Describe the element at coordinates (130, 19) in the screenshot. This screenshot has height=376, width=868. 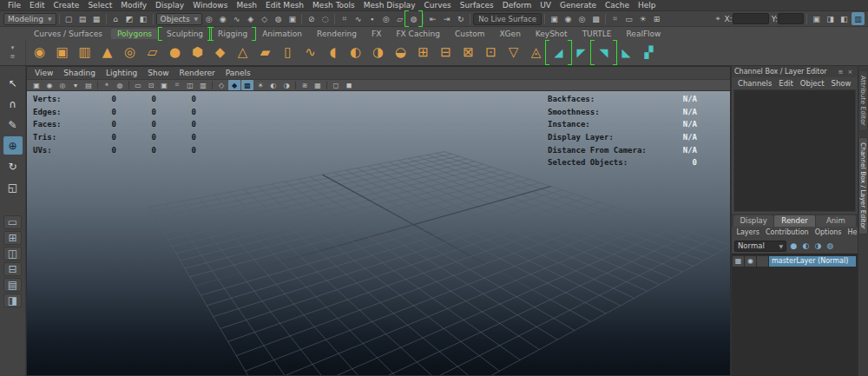
I see `select-by-object-icon: ◩` at that location.